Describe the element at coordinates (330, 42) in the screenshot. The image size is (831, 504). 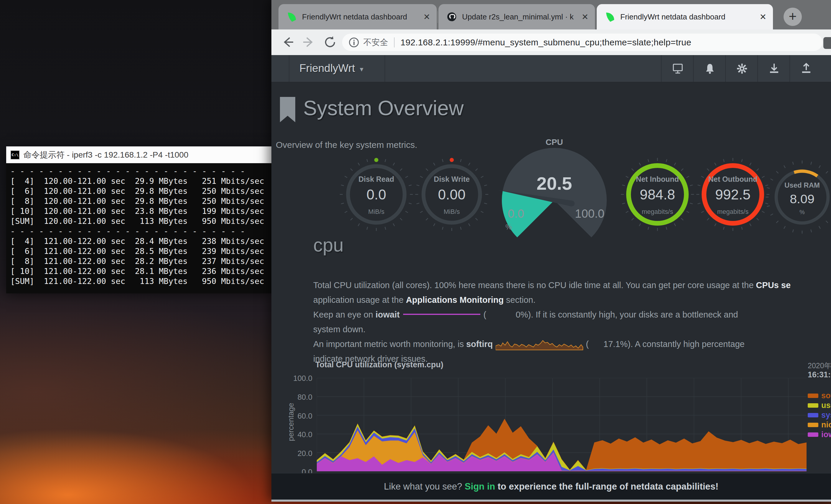
I see `reload-icon` at that location.